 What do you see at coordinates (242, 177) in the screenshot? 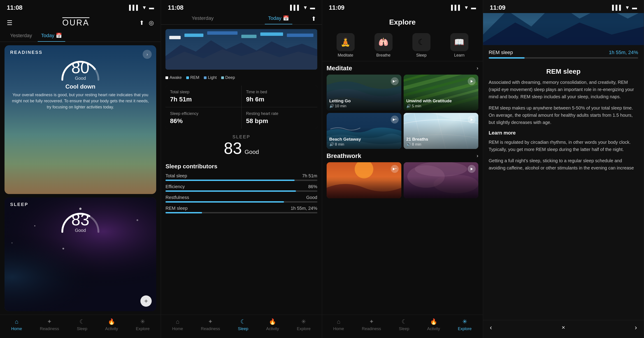
I see `contributor-total-sleep: Total sleep 7h 51m` at bounding box center [242, 177].